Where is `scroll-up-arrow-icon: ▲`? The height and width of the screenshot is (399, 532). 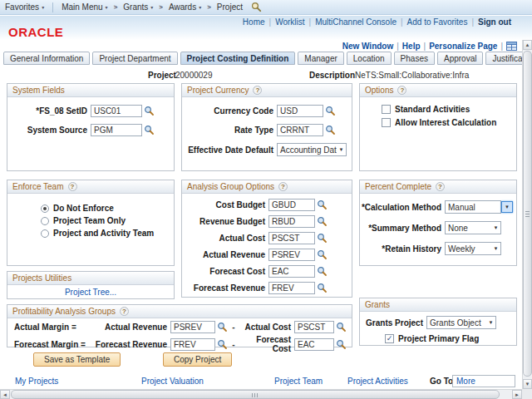 scroll-up-arrow-icon: ▲ is located at coordinates (527, 45).